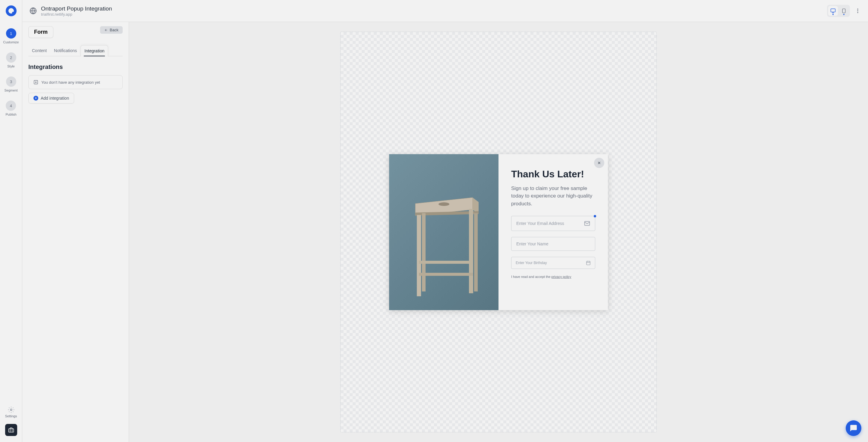 This screenshot has width=868, height=442. What do you see at coordinates (11, 90) in the screenshot?
I see `step-label: Segment` at bounding box center [11, 90].